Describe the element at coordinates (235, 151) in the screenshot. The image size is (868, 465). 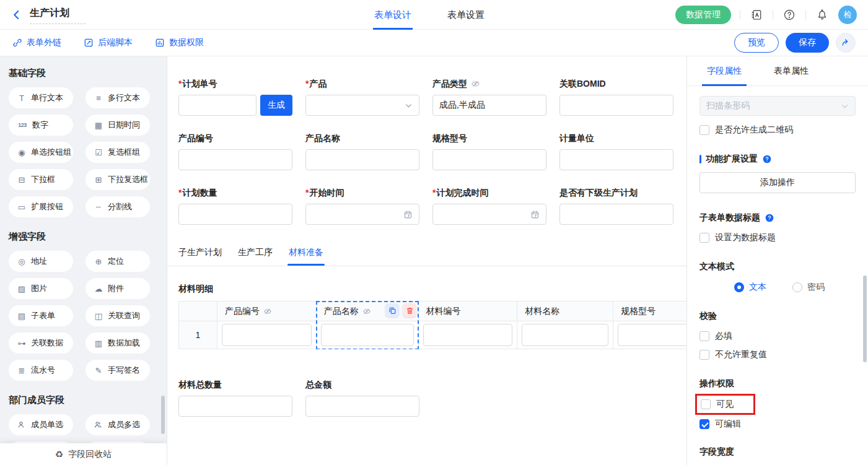
I see `field-product-code: 产品编号` at that location.